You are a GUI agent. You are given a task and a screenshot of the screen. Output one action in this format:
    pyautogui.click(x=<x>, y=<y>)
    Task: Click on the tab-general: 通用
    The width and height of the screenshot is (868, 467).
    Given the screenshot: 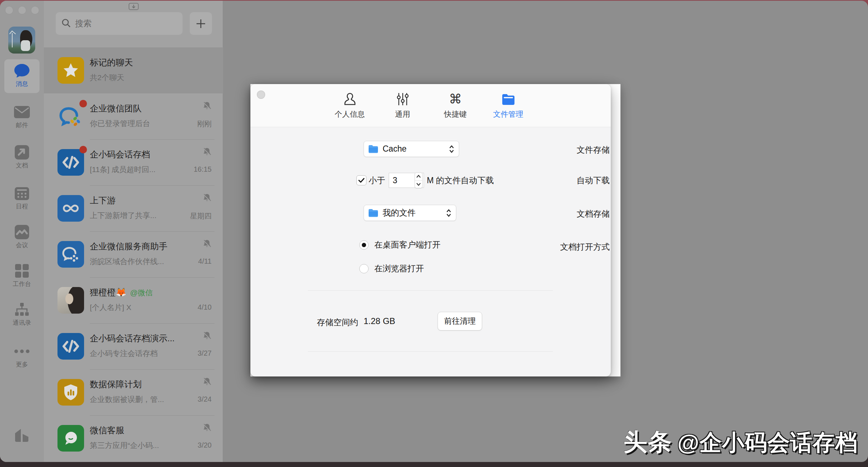 What is the action you would take?
    pyautogui.click(x=402, y=105)
    